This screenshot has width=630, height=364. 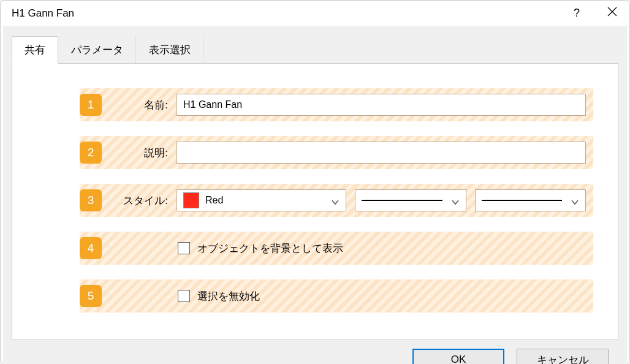 What do you see at coordinates (336, 200) in the screenshot?
I see `row-style: 3 スタイル: Red` at bounding box center [336, 200].